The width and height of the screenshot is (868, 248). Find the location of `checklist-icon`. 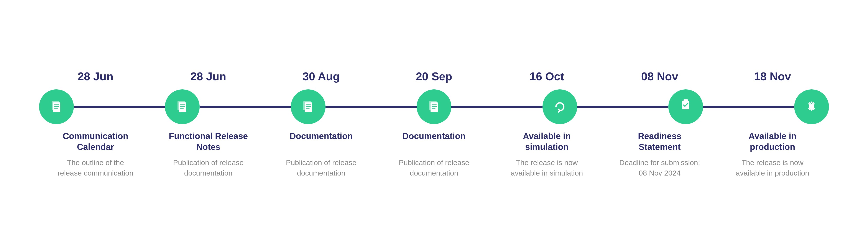

checklist-icon is located at coordinates (686, 107).